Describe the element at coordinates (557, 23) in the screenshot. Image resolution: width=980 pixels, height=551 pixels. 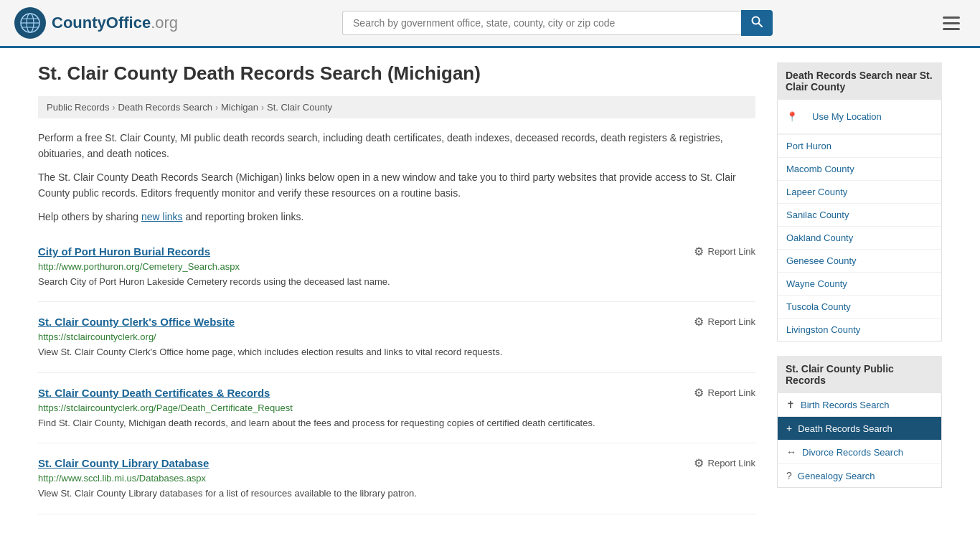
I see `search-area` at that location.